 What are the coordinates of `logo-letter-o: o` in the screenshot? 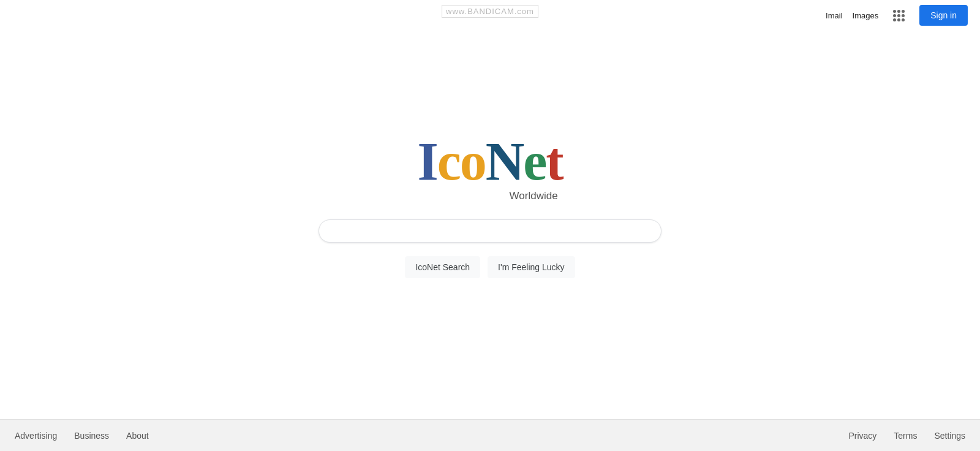 It's located at (473, 162).